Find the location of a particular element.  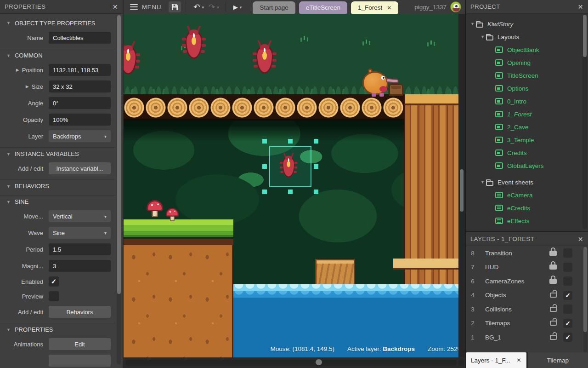

layers-scrollbar is located at coordinates (585, 300).